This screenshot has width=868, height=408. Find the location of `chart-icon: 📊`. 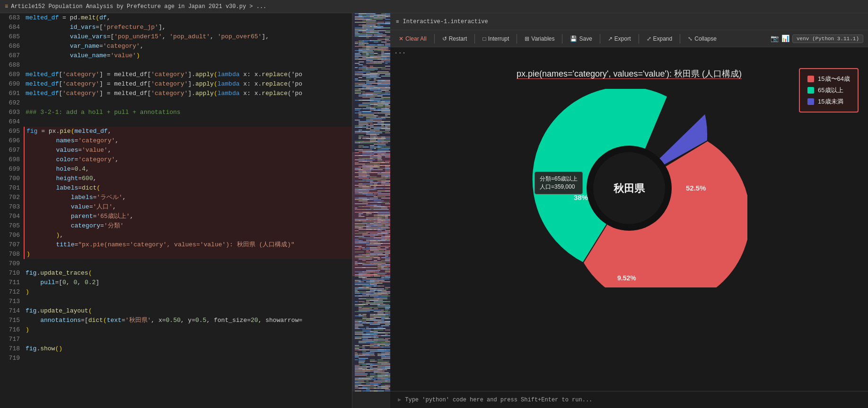

chart-icon: 📊 is located at coordinates (785, 39).